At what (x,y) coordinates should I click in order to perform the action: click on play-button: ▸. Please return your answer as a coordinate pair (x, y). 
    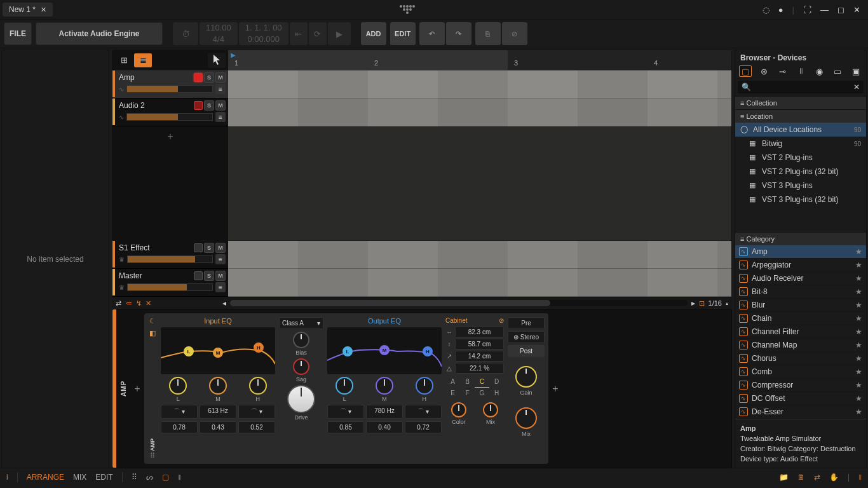
    Looking at the image, I should click on (339, 34).